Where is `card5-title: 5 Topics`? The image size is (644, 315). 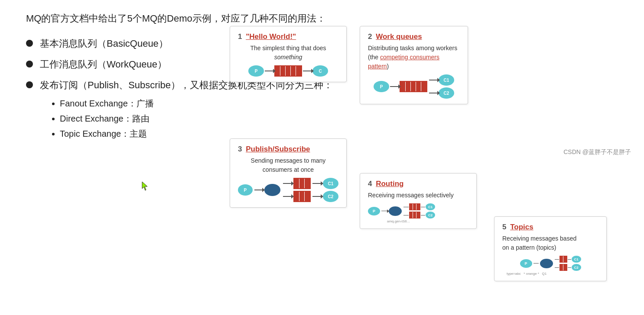
card5-title: 5 Topics is located at coordinates (550, 227).